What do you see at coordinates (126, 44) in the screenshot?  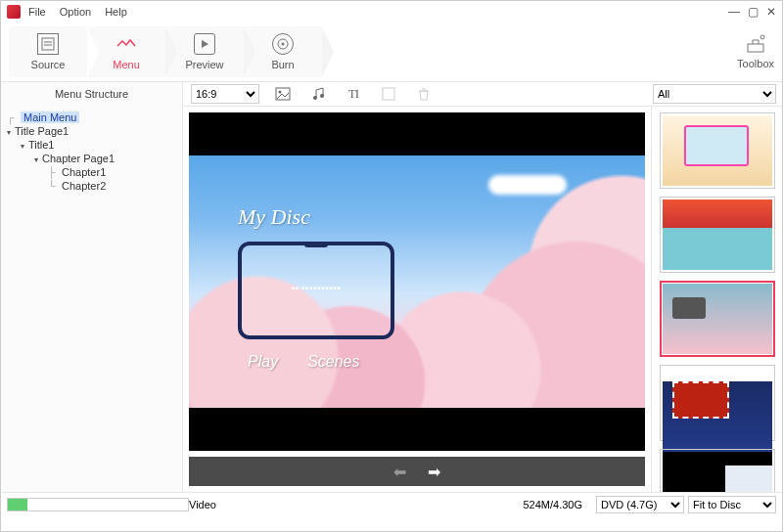 I see `menu-icon` at bounding box center [126, 44].